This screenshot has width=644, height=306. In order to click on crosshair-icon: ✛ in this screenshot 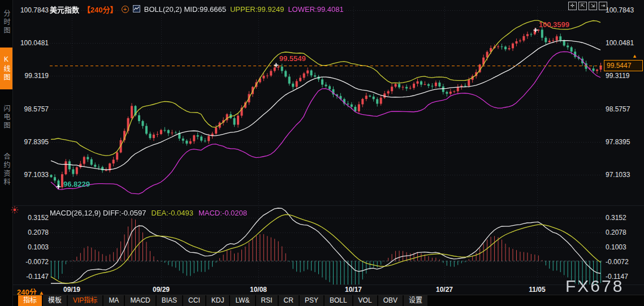, I will do `click(572, 6)`.